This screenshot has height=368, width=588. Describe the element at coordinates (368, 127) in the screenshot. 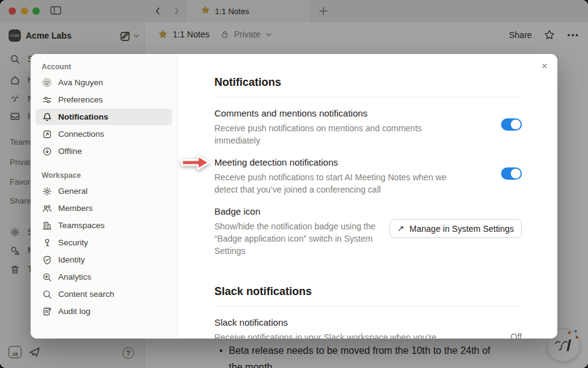

I see `setting-row-comments-mentions: Comments and mentions notifications Rece…` at that location.